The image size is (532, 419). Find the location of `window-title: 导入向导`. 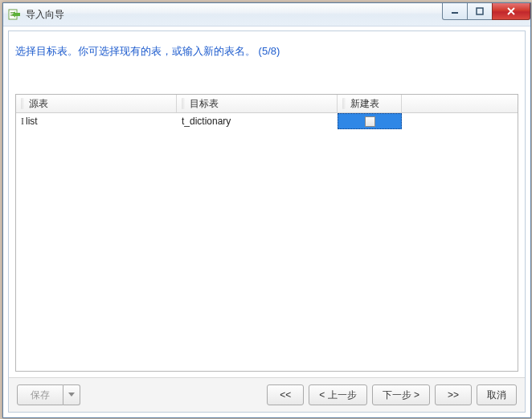

window-title: 导入向导 is located at coordinates (45, 14).